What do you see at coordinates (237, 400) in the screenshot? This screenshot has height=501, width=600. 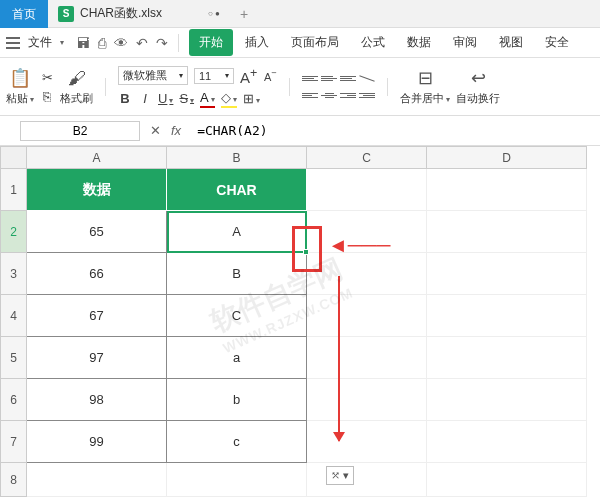 I see `cell: b` at bounding box center [237, 400].